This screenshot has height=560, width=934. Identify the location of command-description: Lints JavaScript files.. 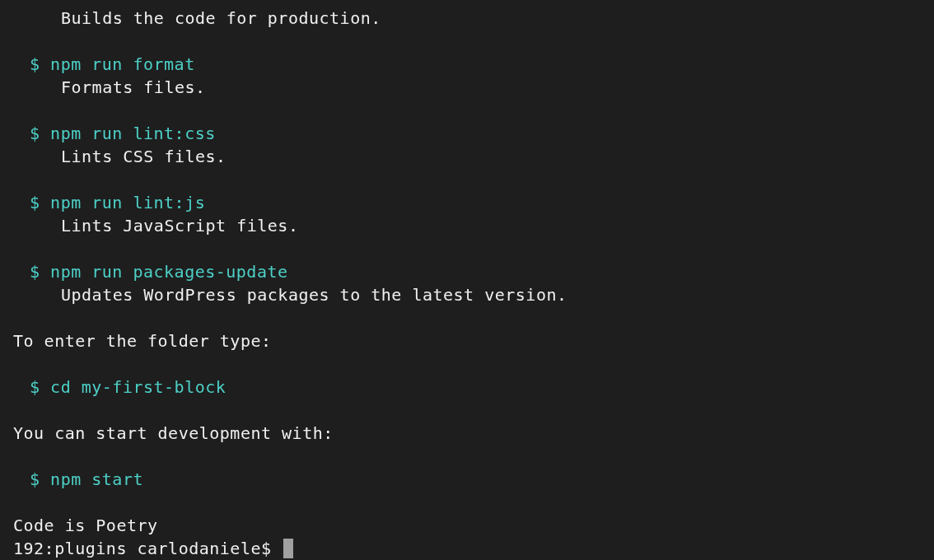
(467, 226).